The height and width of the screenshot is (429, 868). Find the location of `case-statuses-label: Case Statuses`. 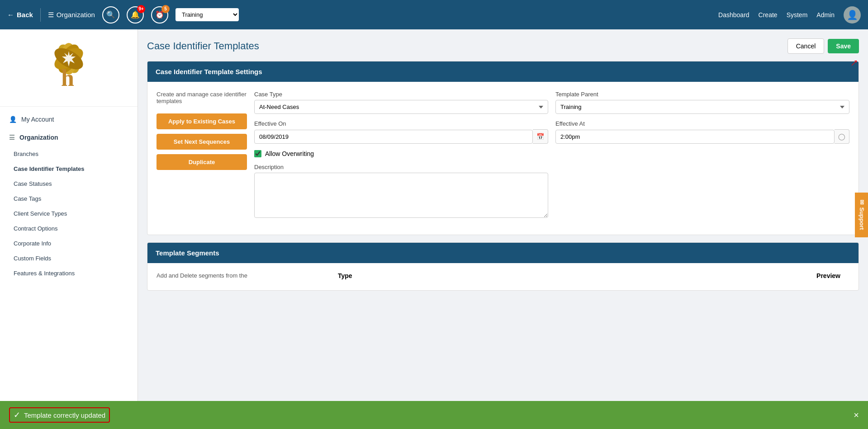

case-statuses-label: Case Statuses is located at coordinates (33, 184).